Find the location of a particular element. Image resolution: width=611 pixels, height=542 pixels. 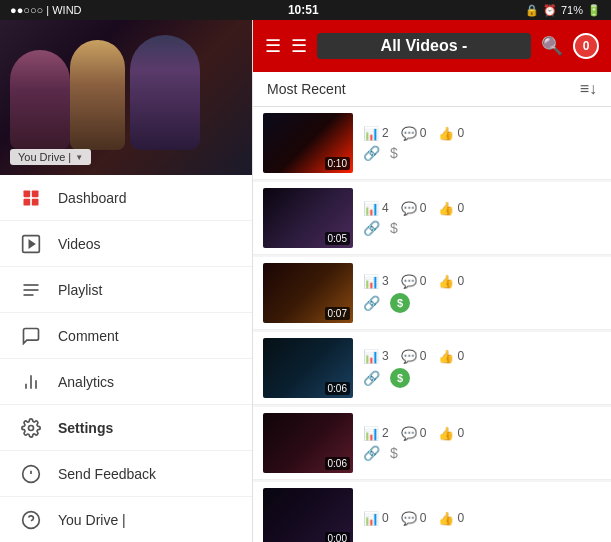

chevron-down-icon: ▼ is located at coordinates (79, 158).